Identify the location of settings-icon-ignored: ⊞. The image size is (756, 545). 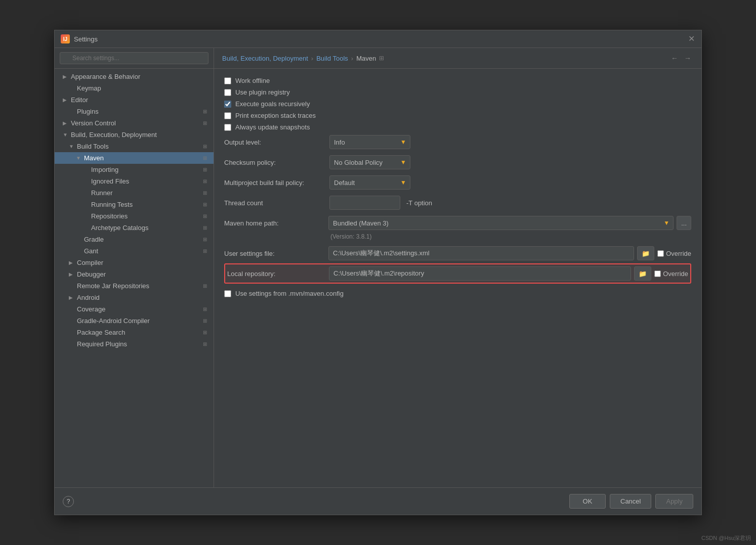
(205, 181).